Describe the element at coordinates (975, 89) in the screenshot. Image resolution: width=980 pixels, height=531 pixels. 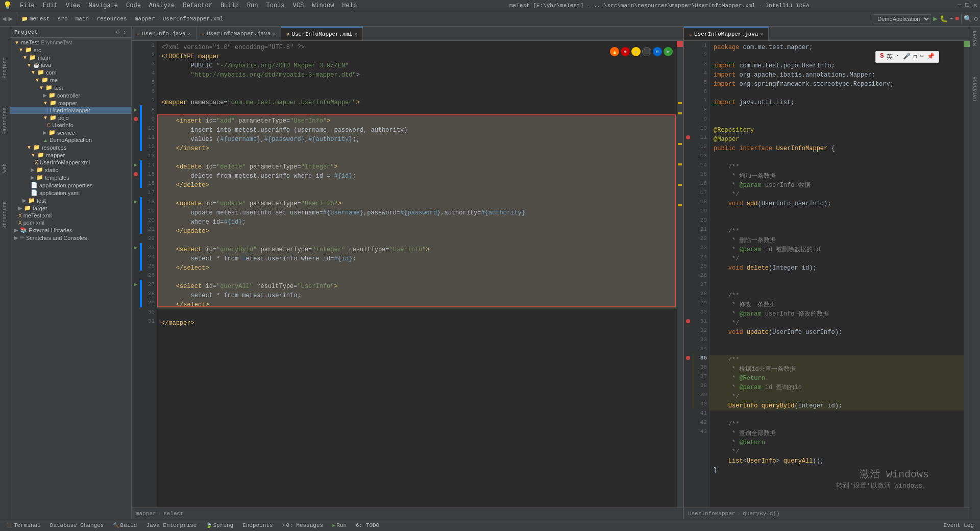
I see `database-icon: Database` at that location.